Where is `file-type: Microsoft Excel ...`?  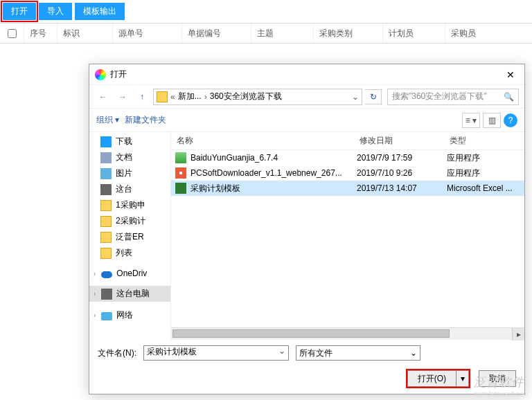 file-type: Microsoft Excel ... is located at coordinates (486, 188).